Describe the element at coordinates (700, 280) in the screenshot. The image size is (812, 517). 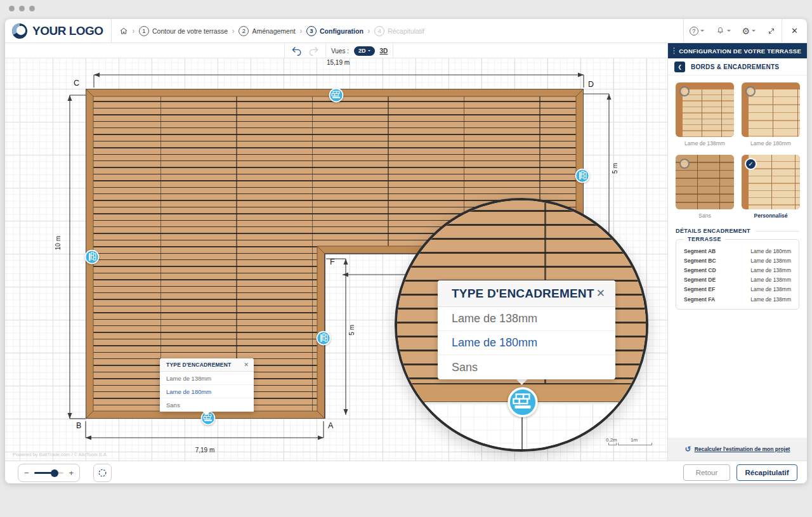
I see `segment-name: Segment DE` at that location.